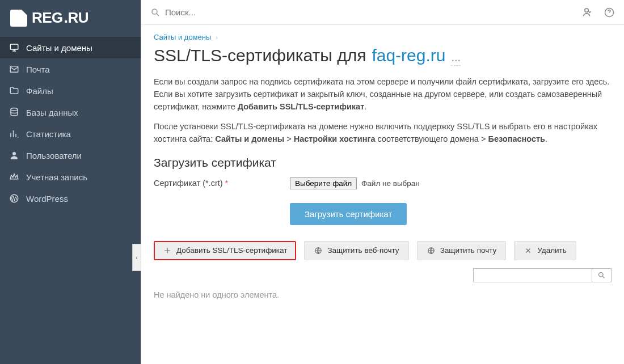  I want to click on search-input, so click(370, 12).